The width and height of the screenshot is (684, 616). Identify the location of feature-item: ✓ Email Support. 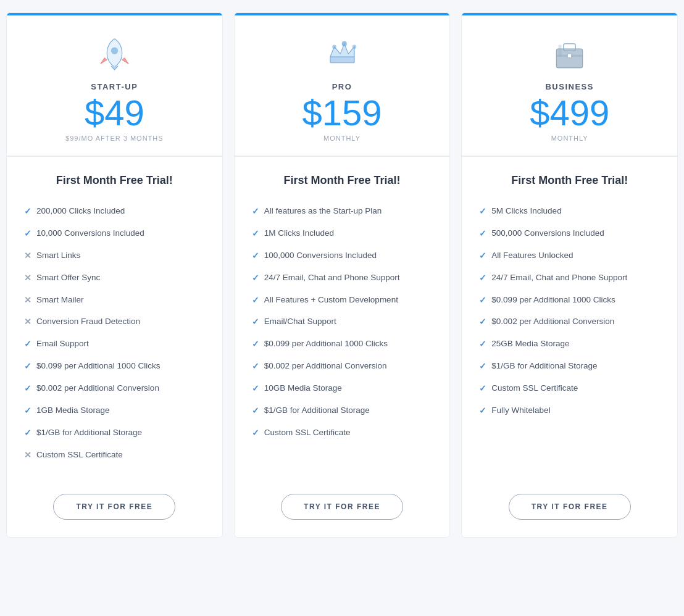
(115, 344).